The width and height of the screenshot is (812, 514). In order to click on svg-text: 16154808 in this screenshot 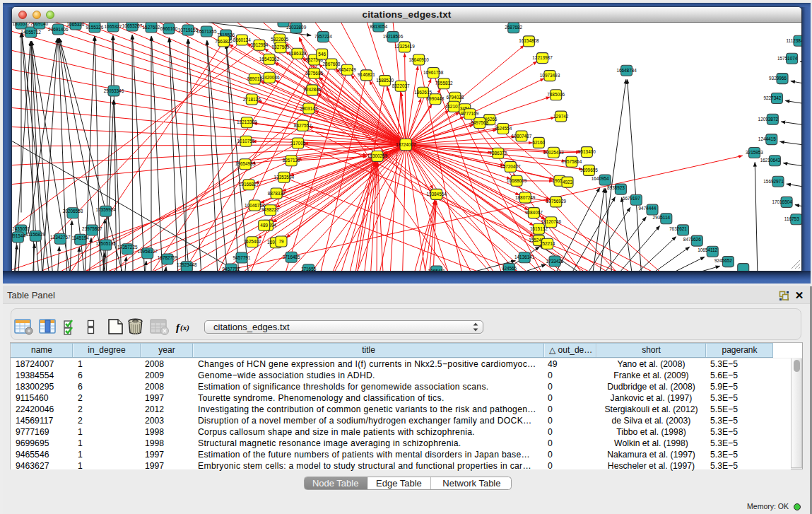, I will do `click(529, 41)`.